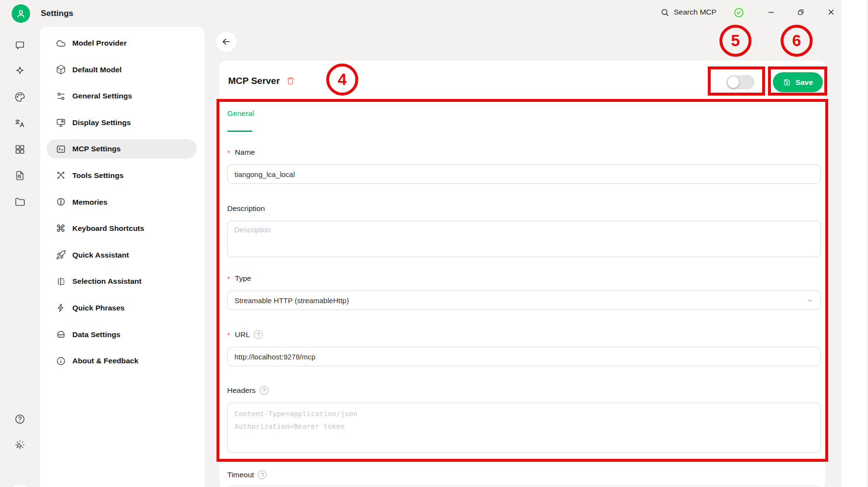  Describe the element at coordinates (420, 14) in the screenshot. I see `title-bar: Settings Search MCP` at that location.